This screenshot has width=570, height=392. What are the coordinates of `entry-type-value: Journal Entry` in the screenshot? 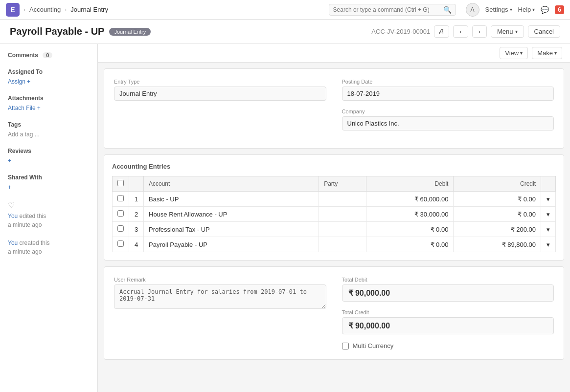 It's located at (220, 94).